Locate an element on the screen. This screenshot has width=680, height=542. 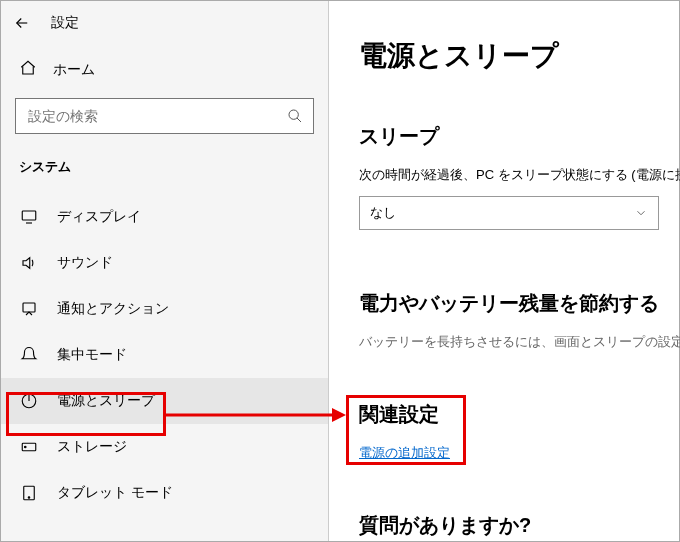
sidebar-item-storage: ストレージ is located at coordinates (164, 447).